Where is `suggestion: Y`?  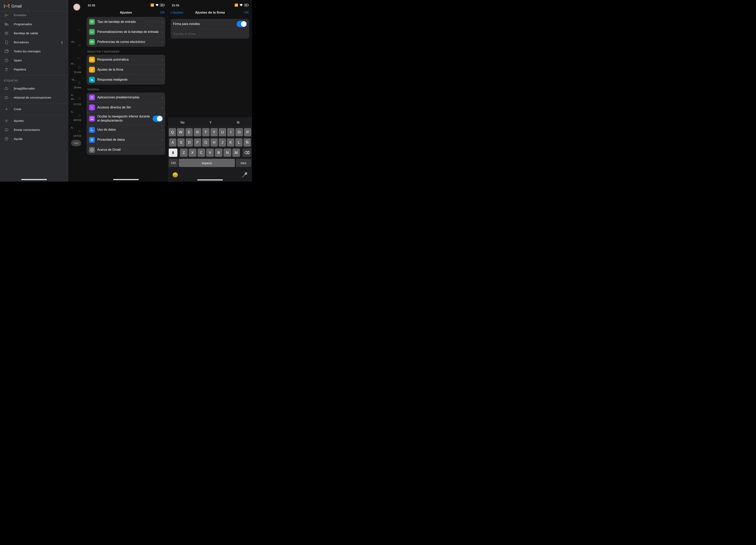 suggestion: Y is located at coordinates (211, 123).